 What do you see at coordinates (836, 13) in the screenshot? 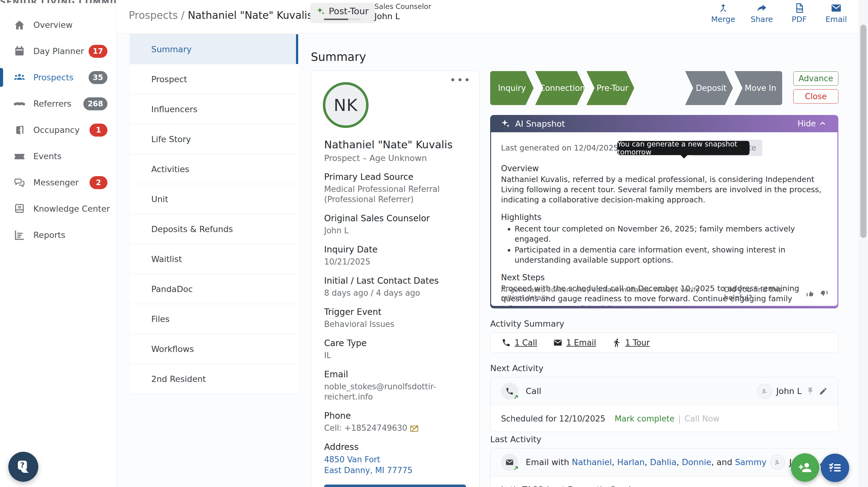
I see `header-action-email: Email` at bounding box center [836, 13].